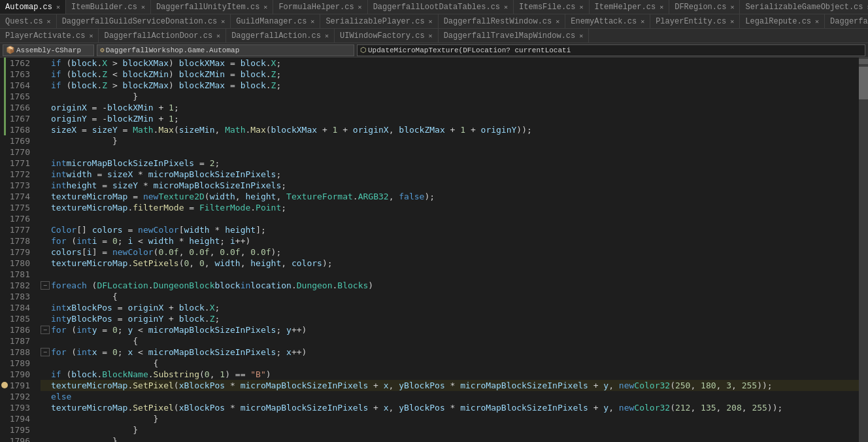 Image resolution: width=868 pixels, height=442 pixels. Describe the element at coordinates (450, 186) in the screenshot. I see `code-line-1773: int height = sizeY * microMapBlockSizeIn…` at that location.